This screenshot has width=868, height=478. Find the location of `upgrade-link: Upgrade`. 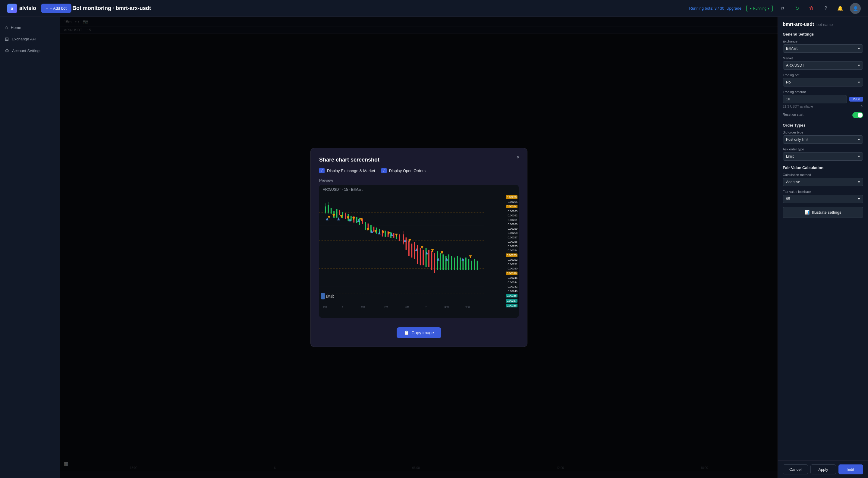

upgrade-link: Upgrade is located at coordinates (734, 8).